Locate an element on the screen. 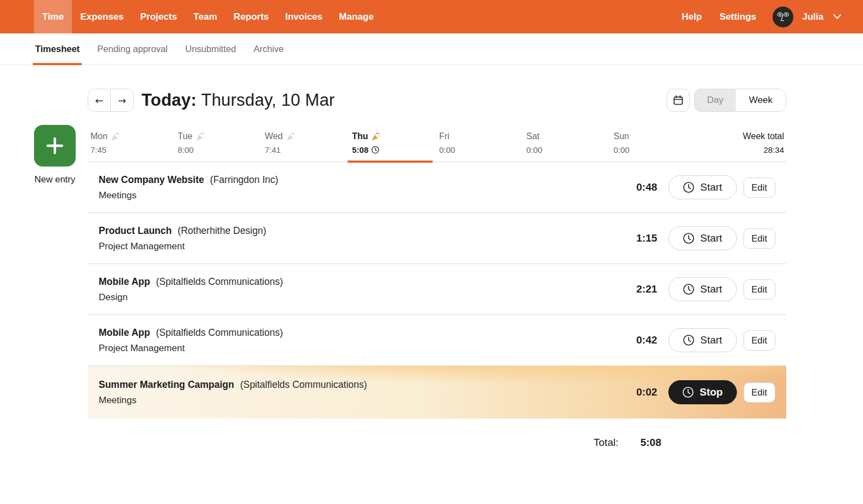 This screenshot has width=863, height=504. week-total-value: 28:34 is located at coordinates (763, 150).